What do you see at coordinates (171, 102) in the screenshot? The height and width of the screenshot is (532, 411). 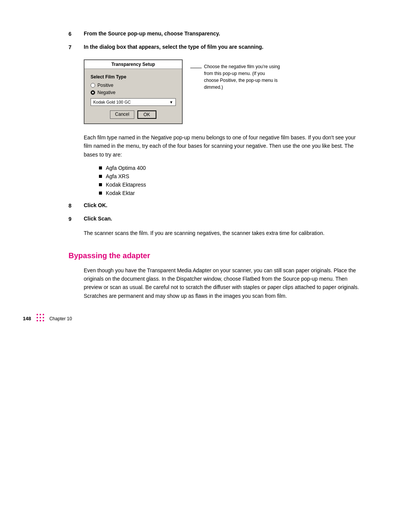 I see `dropdown-arrow-icon: ▼` at bounding box center [171, 102].